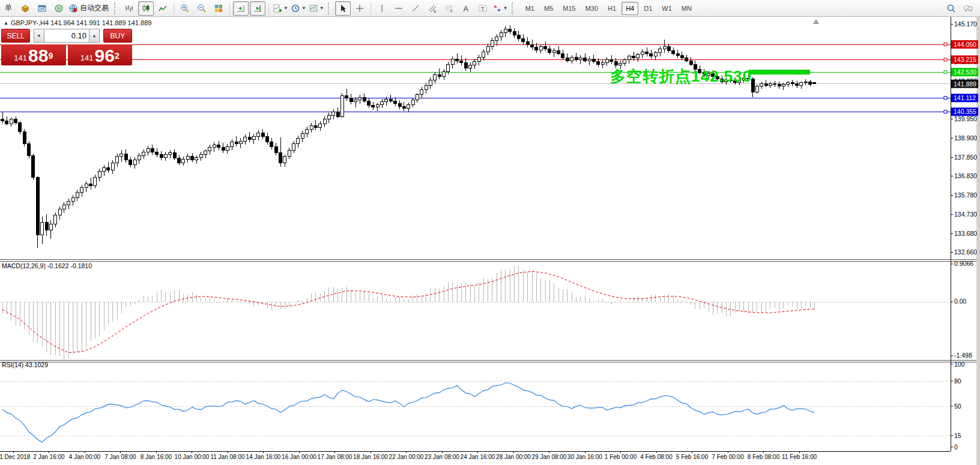 The image size is (980, 465). What do you see at coordinates (343, 8) in the screenshot?
I see `cursor-button` at bounding box center [343, 8].